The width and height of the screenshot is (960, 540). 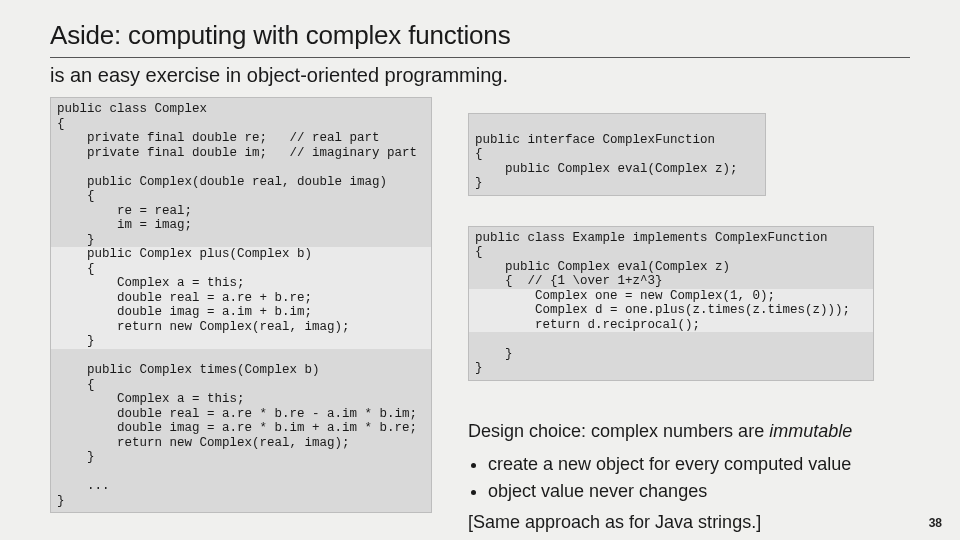 What do you see at coordinates (617, 154) in the screenshot?
I see `code-interface: public interface ComplexFunction { publi…` at bounding box center [617, 154].